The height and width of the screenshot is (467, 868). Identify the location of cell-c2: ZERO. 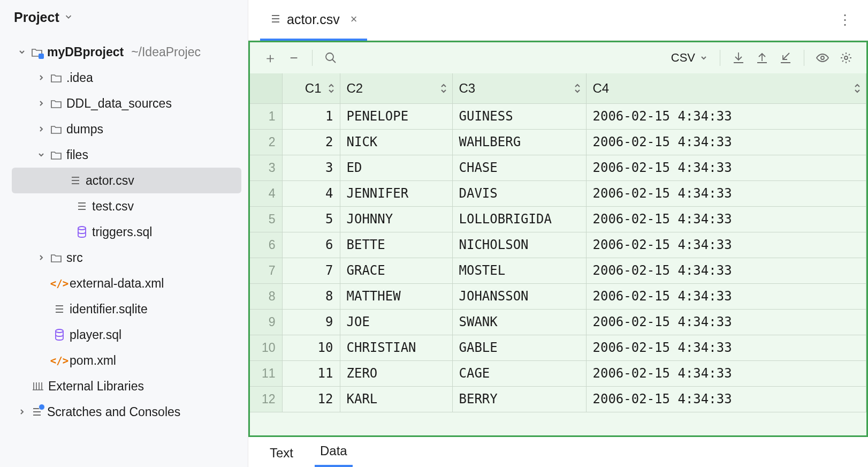
(396, 373).